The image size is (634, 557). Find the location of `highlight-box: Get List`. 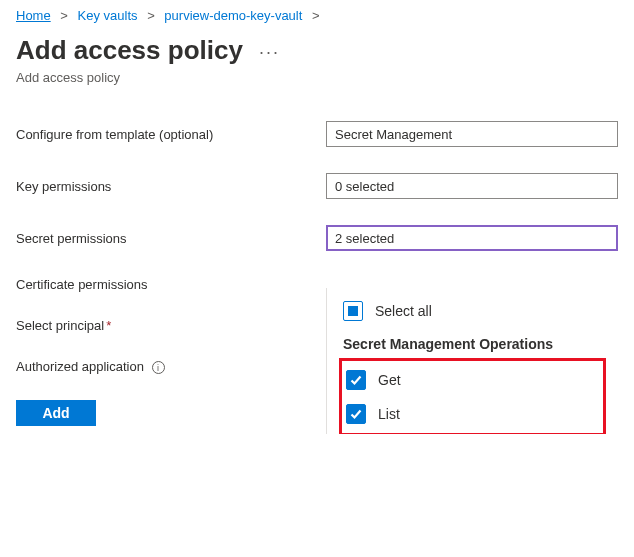

highlight-box: Get List is located at coordinates (472, 396).